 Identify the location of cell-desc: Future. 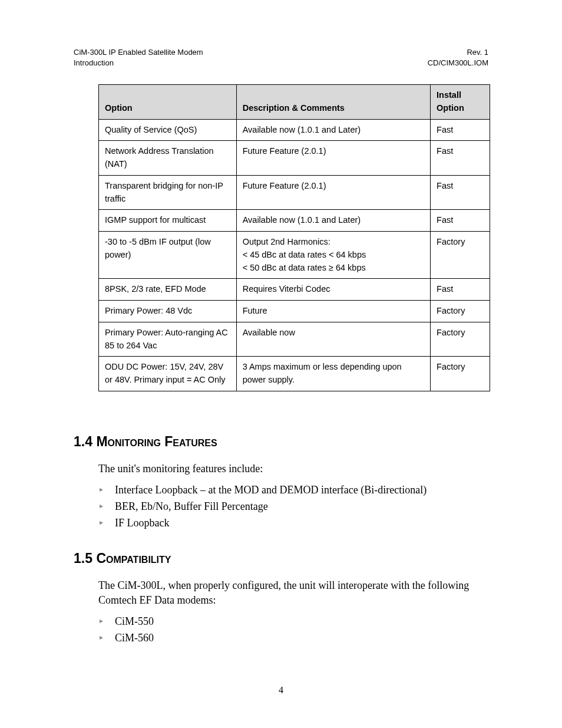
(333, 311).